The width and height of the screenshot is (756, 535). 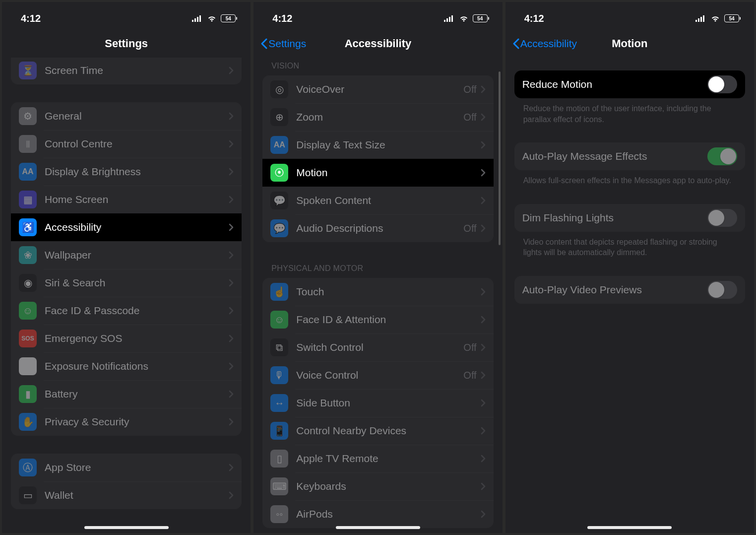 I want to click on section-footer-note: Reduce the motion of the user interface,…, so click(x=630, y=111).